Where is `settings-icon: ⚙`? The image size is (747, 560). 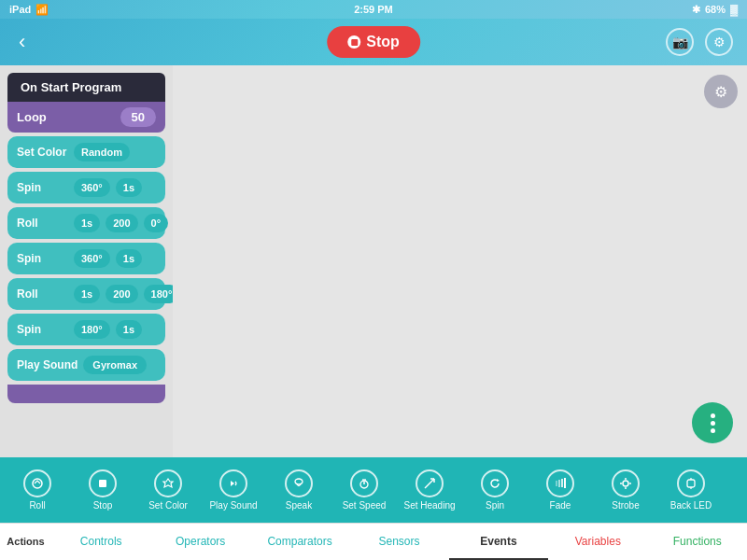 settings-icon: ⚙ is located at coordinates (719, 42).